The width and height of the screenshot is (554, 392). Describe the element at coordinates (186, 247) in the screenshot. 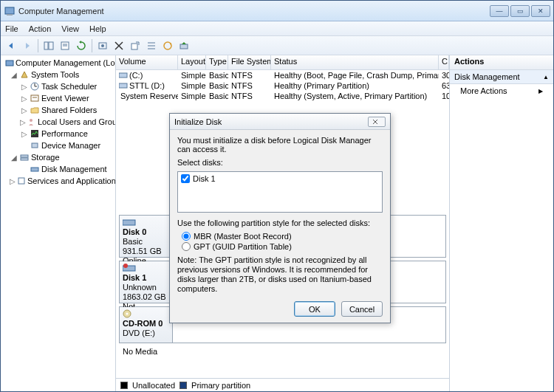

I see `gpt-radio` at that location.